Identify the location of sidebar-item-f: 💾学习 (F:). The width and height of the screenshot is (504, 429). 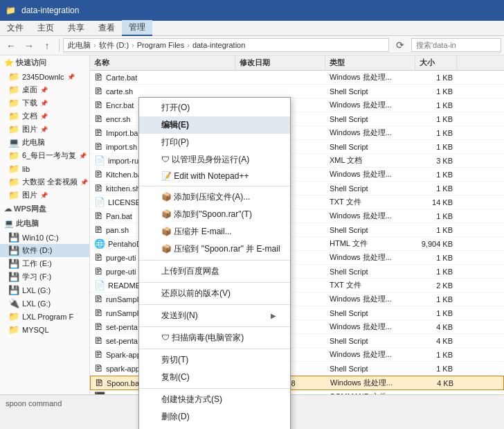
(44, 277).